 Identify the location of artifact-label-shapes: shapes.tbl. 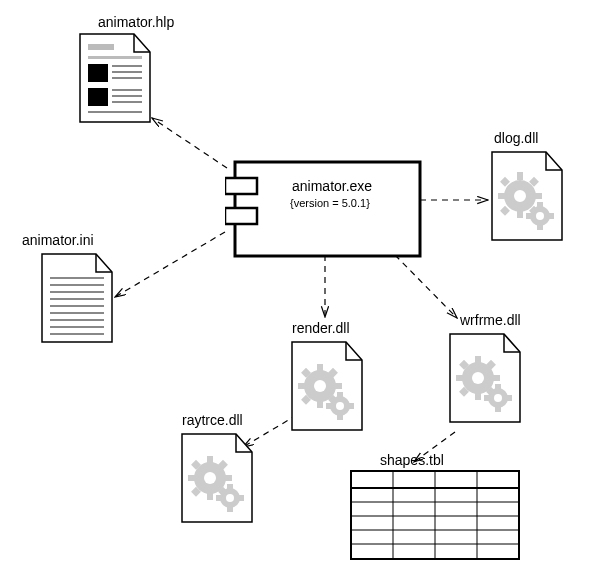
(412, 460).